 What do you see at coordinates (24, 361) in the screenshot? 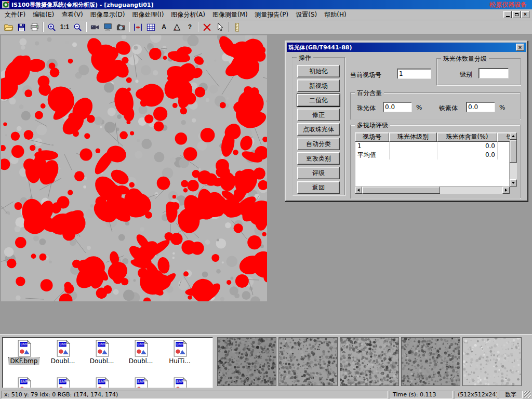
I see `file-label: DKF.bmp` at bounding box center [24, 361].